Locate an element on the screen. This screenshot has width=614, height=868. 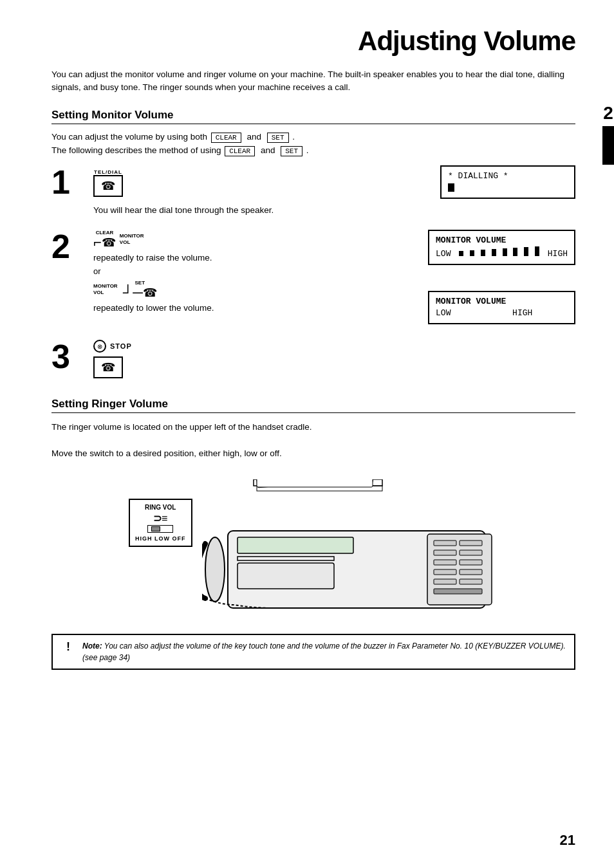
and-text2: and is located at coordinates (268, 151).